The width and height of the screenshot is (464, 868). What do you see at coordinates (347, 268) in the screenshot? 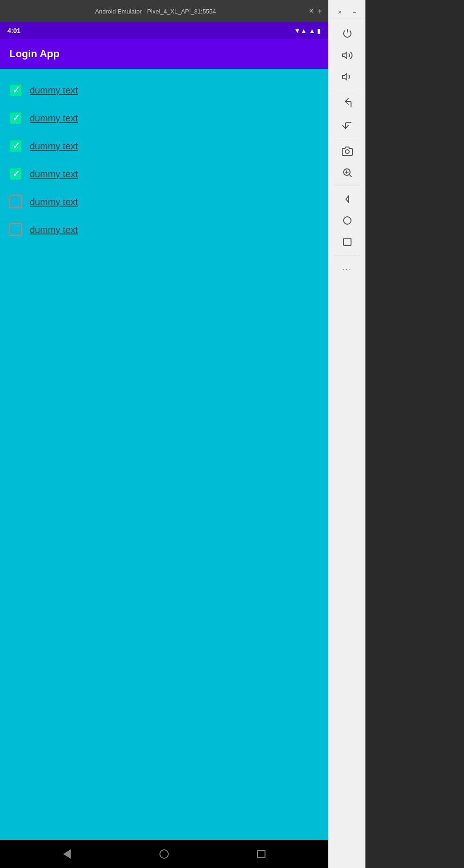
I see `more-options-button: ···` at bounding box center [347, 268].